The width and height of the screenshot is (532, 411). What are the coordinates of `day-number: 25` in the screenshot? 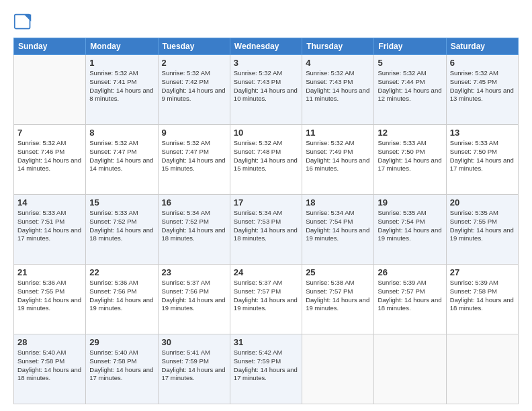 It's located at (338, 273).